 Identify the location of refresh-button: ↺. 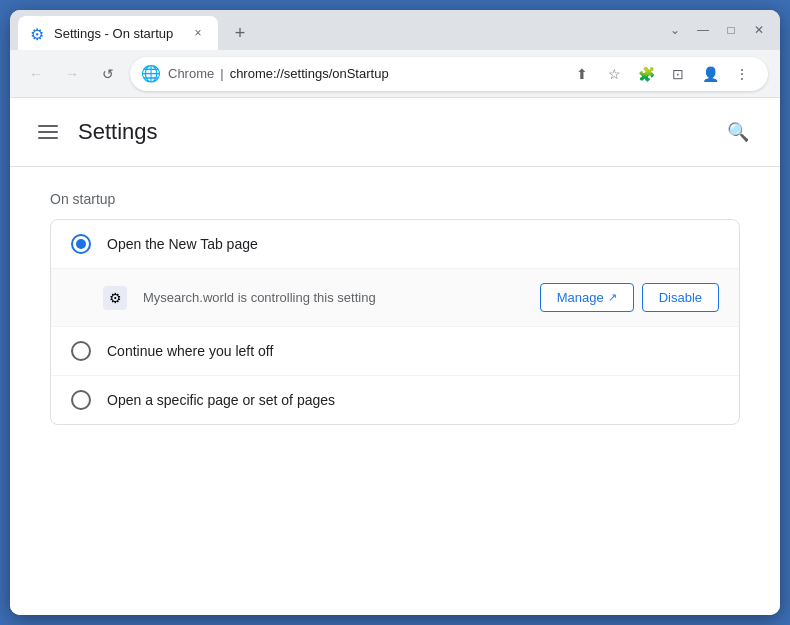
(108, 74).